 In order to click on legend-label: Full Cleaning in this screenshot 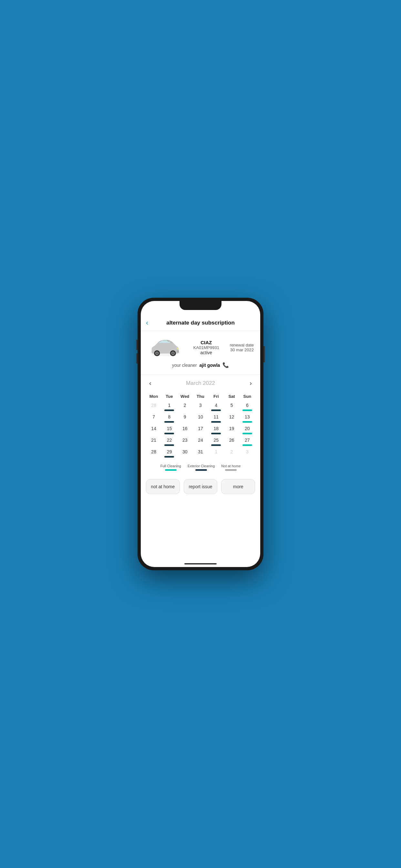, I will do `click(171, 466)`.